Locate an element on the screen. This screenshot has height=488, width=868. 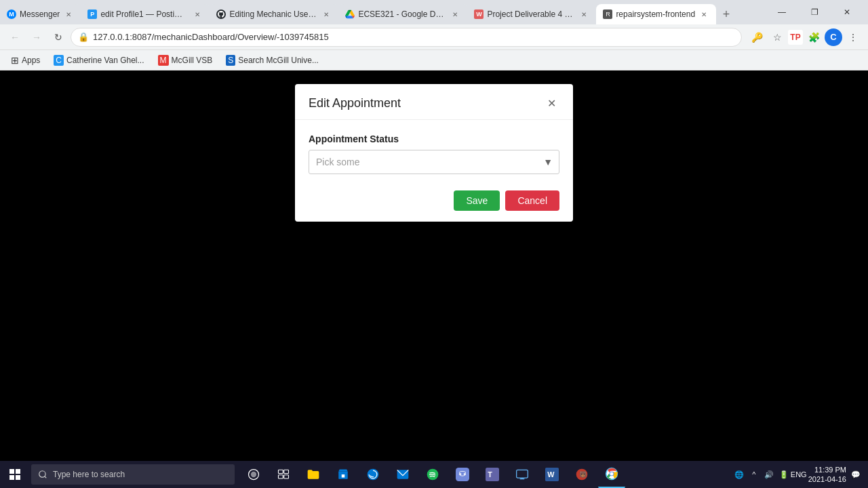
url-bar: 🔒 127.0.0.1:8087/mechanicDashboard/Overv… is located at coordinates (406, 37).